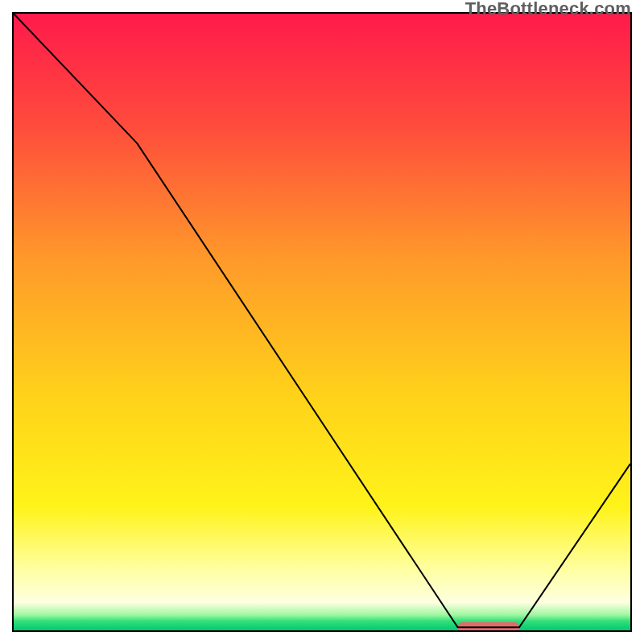 Image resolution: width=644 pixels, height=644 pixels. Describe the element at coordinates (548, 10) in the screenshot. I see `watermark-label: TheBottleneck.com` at that location.